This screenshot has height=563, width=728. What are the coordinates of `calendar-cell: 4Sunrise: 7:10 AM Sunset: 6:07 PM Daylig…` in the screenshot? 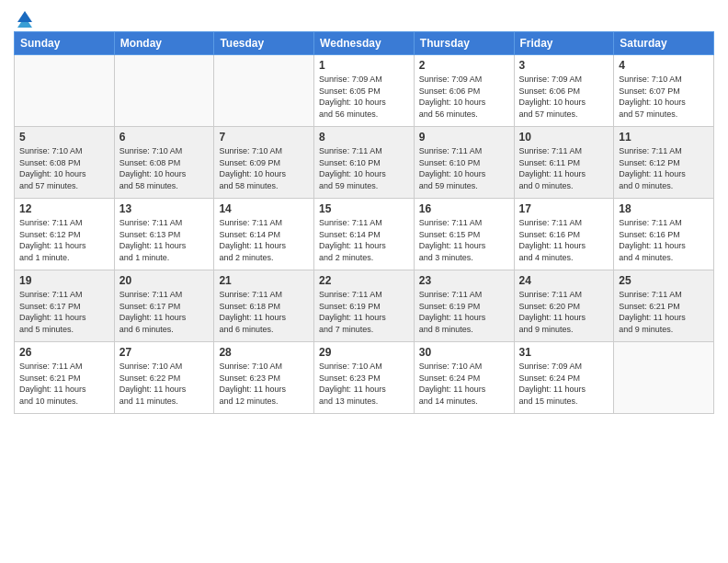 It's located at (664, 91).